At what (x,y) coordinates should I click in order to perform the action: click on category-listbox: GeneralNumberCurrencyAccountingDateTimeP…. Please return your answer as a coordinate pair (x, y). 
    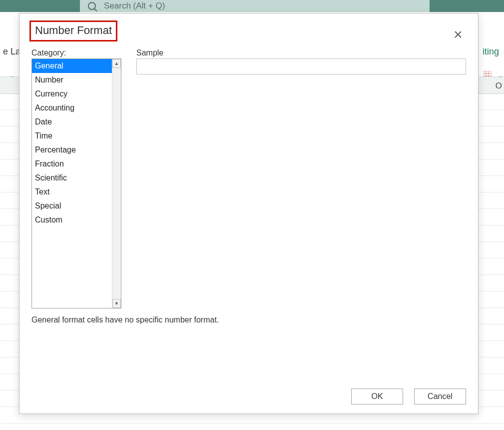
    Looking at the image, I should click on (76, 184).